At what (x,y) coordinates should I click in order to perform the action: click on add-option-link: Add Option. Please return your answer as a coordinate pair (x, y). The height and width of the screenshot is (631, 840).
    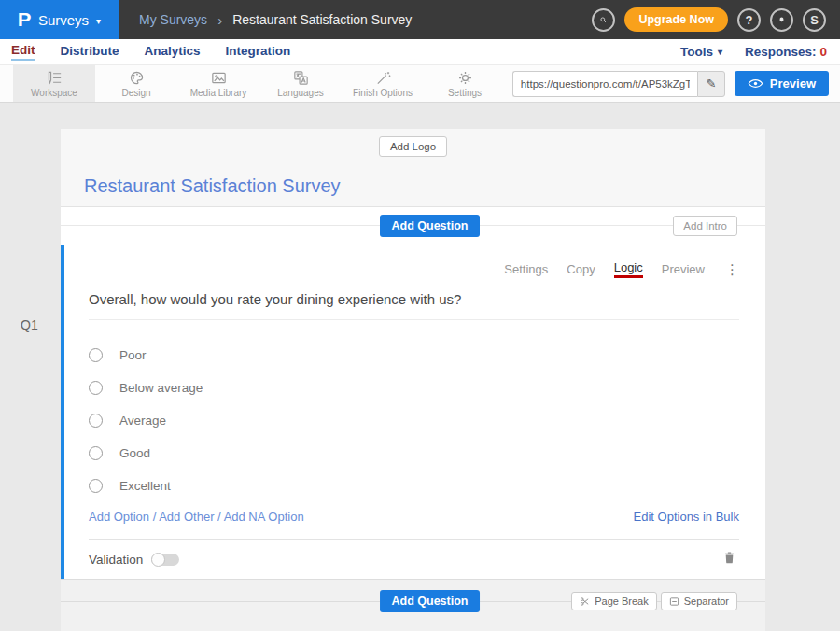
    Looking at the image, I should click on (119, 517).